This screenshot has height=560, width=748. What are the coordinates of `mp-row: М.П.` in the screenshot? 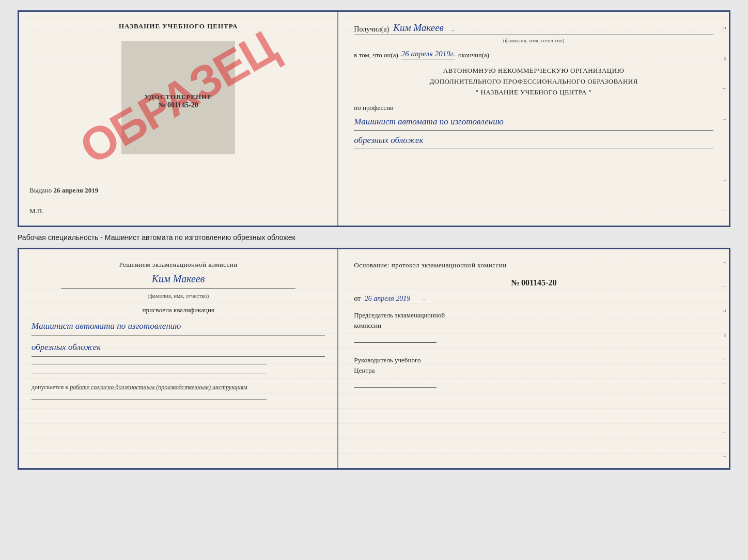 It's located at (36, 211).